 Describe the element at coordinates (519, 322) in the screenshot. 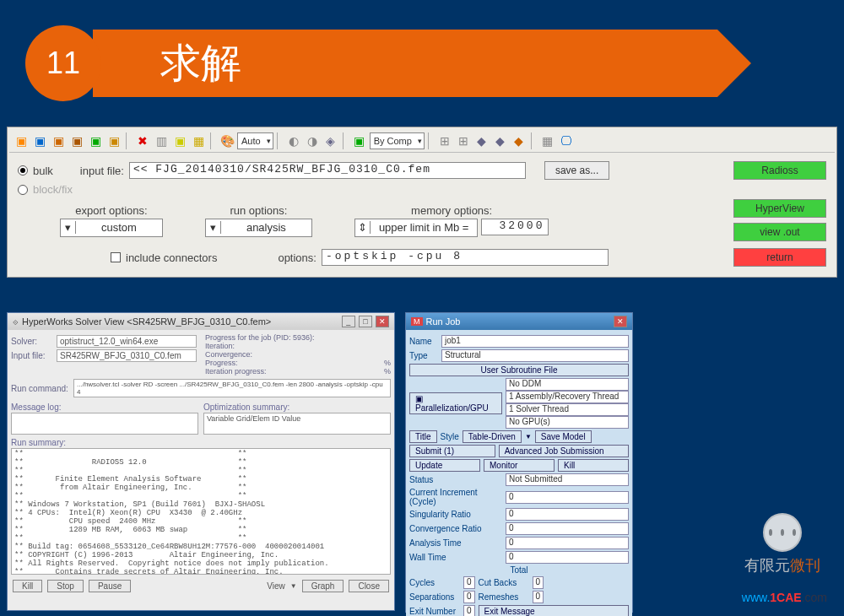

I see `runjob-titlebar: M Run Job ✕` at that location.